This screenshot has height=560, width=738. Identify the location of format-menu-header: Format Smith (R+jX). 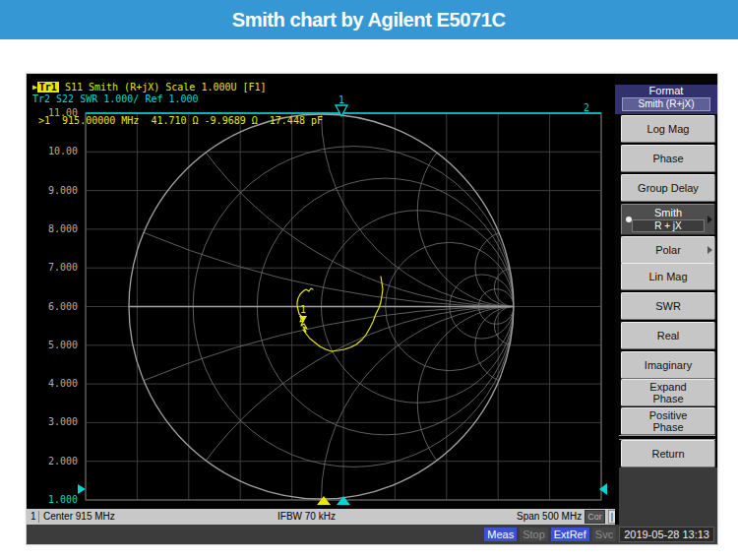
(666, 99).